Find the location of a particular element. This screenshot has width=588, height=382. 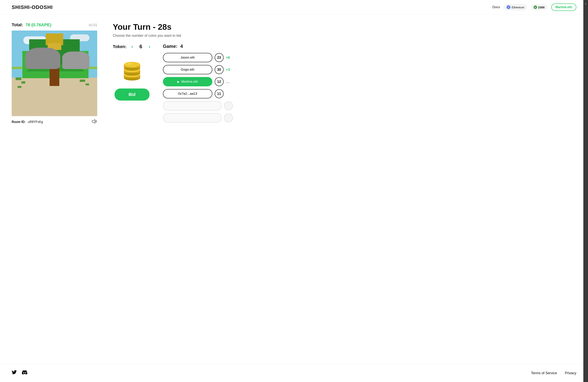

docs-link: Docs is located at coordinates (496, 7).